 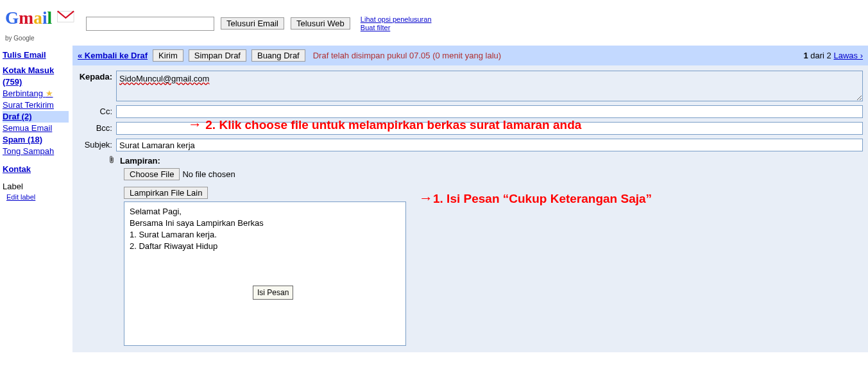 I want to click on draft-status-text: Draf telah disimpan pukul 07.05 (0 menit…, so click(x=407, y=55).